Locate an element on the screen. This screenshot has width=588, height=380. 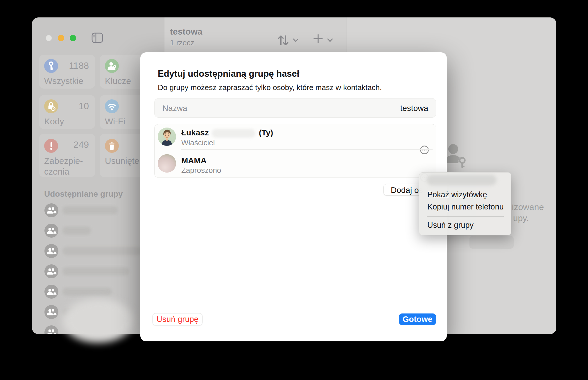
blurred-menu-header is located at coordinates (462, 180).